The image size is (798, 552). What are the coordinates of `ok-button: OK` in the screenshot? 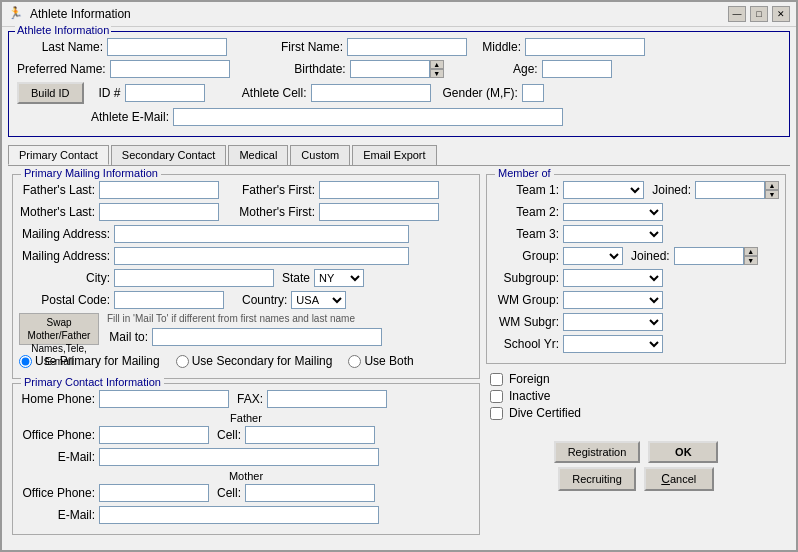 It's located at (683, 452).